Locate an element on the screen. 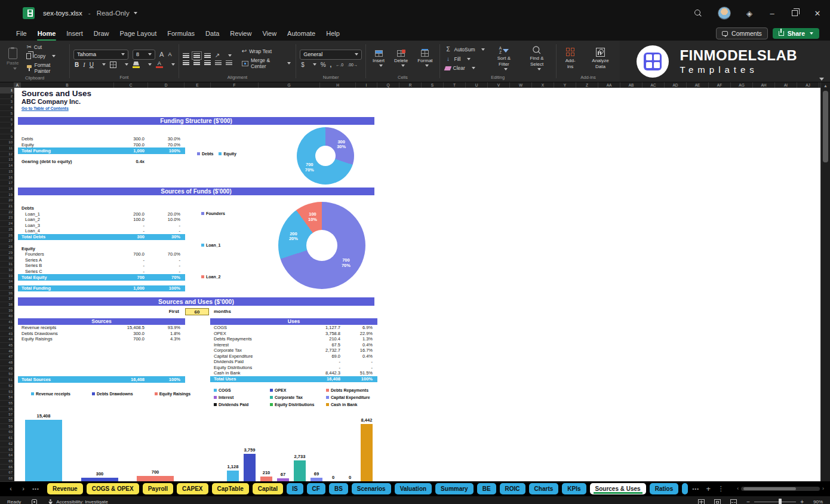  row-header-29: 29 is located at coordinates (7, 253).